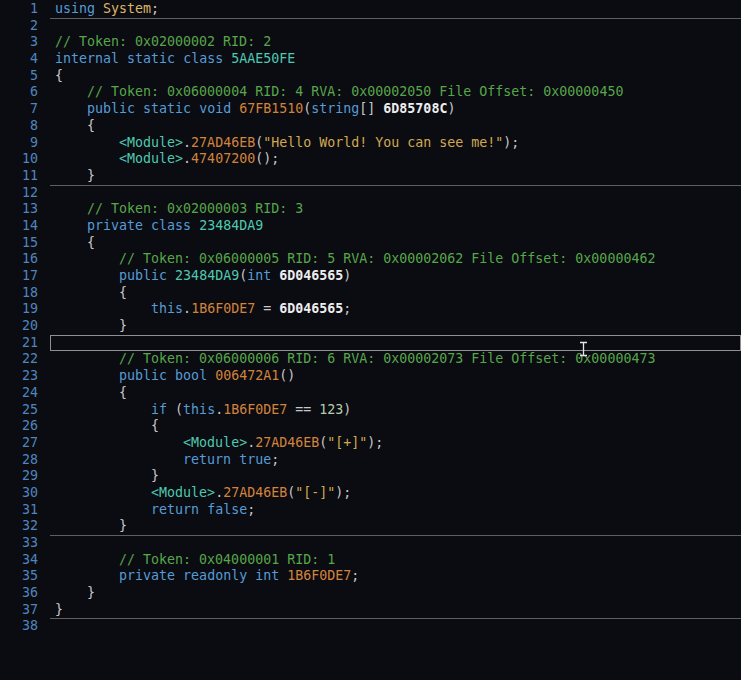 This screenshot has width=741, height=680. I want to click on code-line: 30 <Module>.27AD46EB("[-]");, so click(370, 494).